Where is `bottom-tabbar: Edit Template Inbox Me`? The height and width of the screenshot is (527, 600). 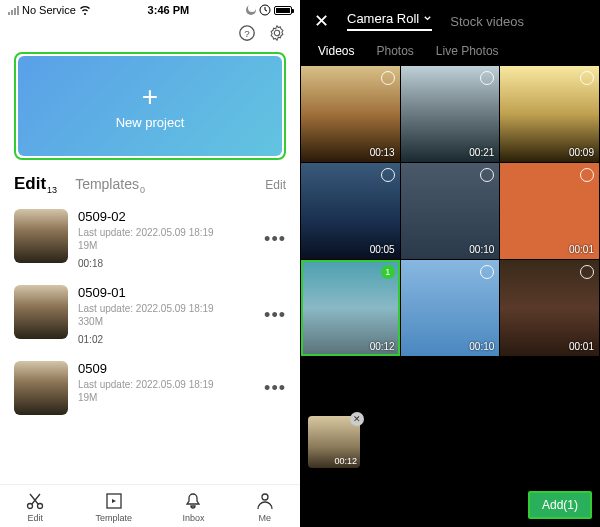
bottom-tabbar: Edit Template Inbox Me is located at coordinates (150, 506).